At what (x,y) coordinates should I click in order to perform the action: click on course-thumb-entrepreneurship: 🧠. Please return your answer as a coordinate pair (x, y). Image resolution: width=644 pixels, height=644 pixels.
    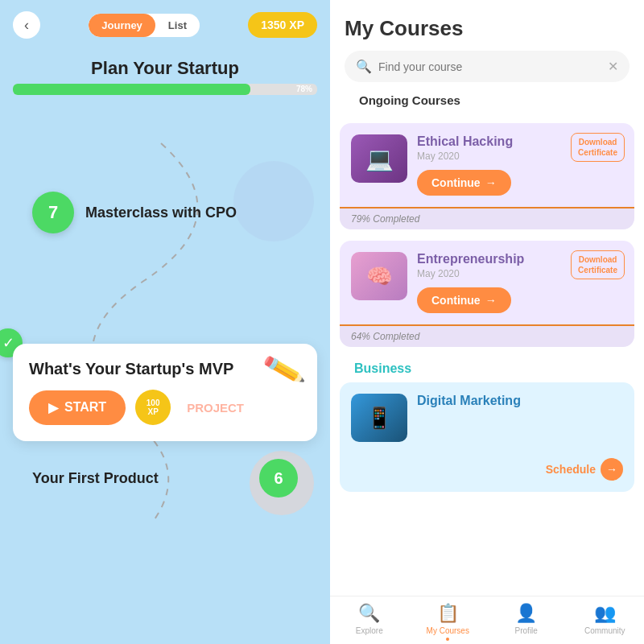
    Looking at the image, I should click on (379, 276).